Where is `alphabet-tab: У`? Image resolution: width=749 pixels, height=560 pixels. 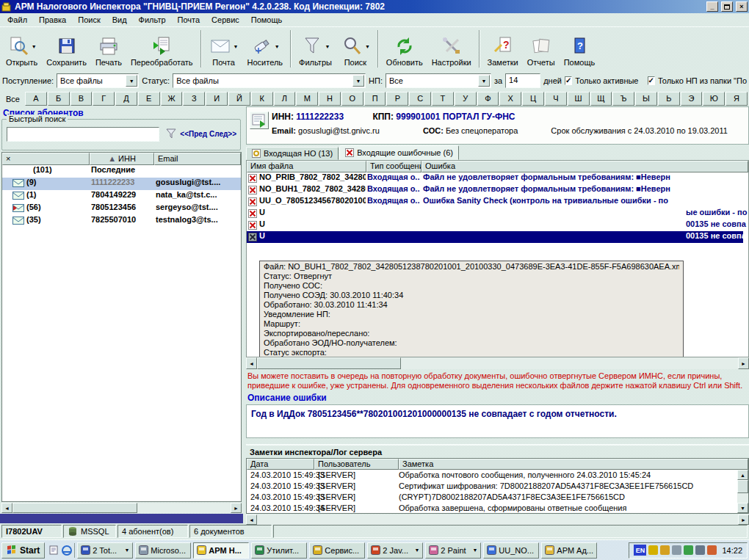
alphabet-tab: У is located at coordinates (466, 98).